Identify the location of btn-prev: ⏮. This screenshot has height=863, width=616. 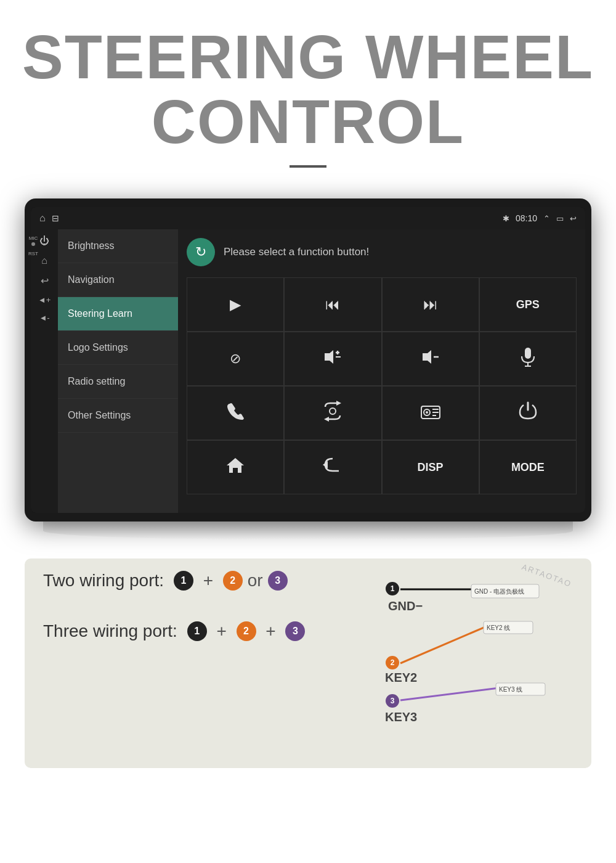
(333, 305).